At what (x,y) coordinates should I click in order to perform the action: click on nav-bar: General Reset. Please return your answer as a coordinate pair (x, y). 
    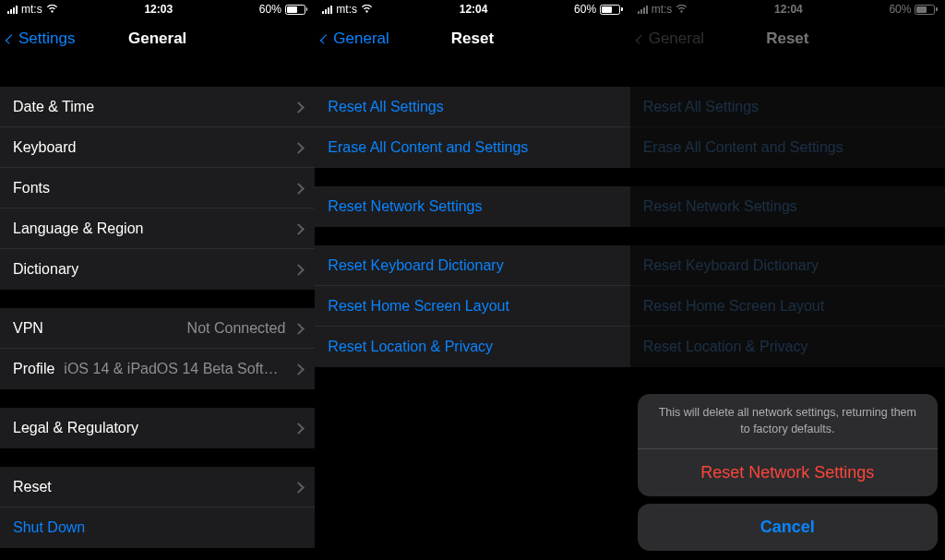
    Looking at the image, I should click on (788, 39).